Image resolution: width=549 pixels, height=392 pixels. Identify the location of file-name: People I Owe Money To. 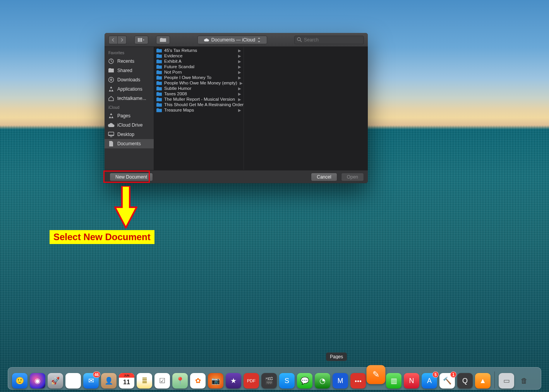
(188, 77).